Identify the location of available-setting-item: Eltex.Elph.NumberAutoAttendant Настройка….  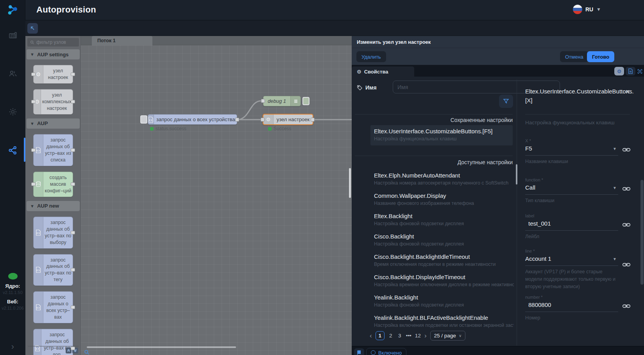
(444, 179).